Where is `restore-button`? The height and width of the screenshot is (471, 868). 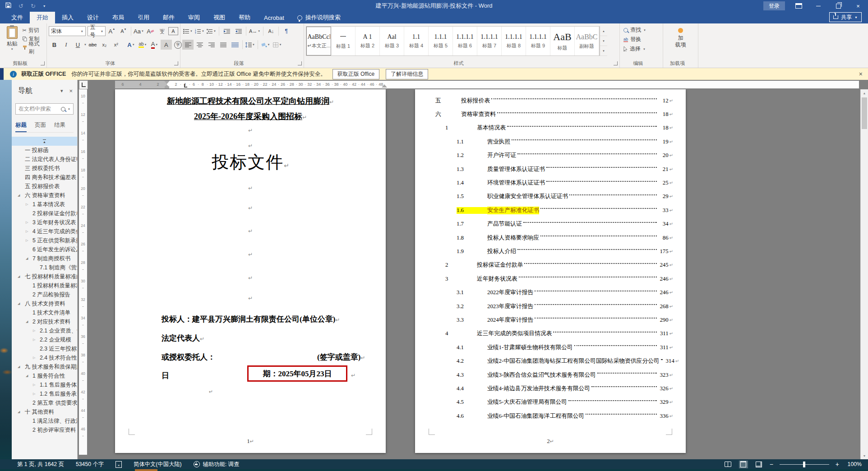 restore-button is located at coordinates (838, 6).